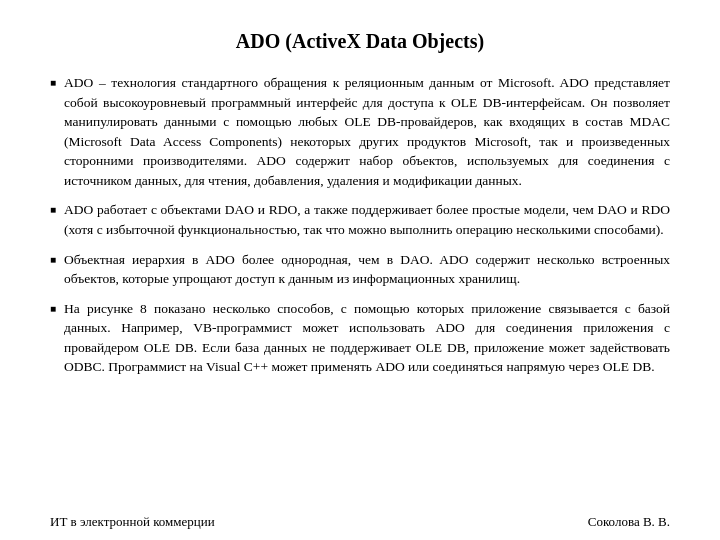 The width and height of the screenshot is (720, 540). I want to click on list-item: ■ На рисунке 8 показано несколько способ…, so click(360, 338).